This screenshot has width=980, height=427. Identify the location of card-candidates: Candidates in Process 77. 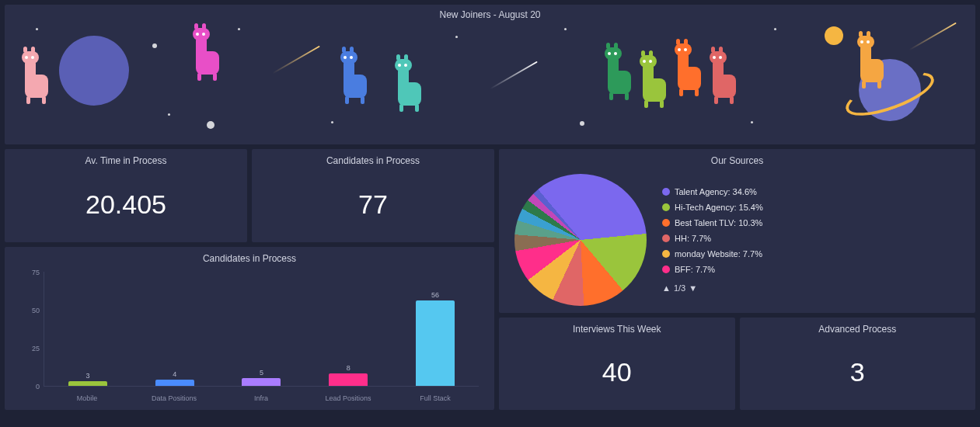
(373, 196).